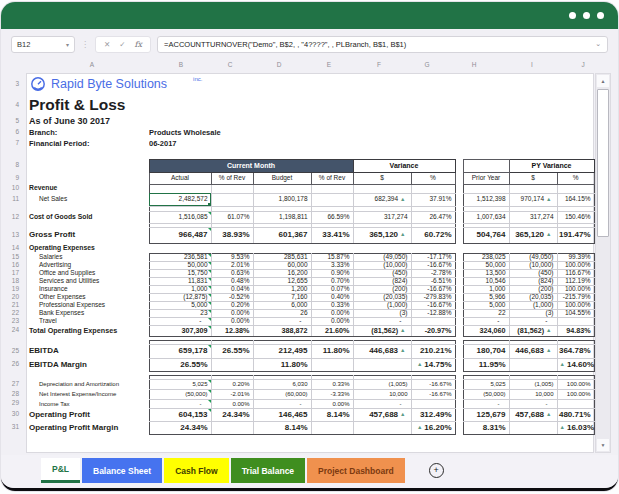  Describe the element at coordinates (576, 273) in the screenshot. I see `cell: 116.67%` at that location.